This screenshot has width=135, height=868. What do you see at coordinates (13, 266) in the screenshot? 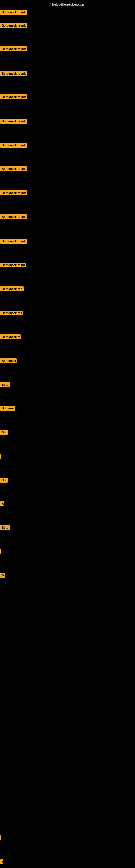
I see `bottleneck-badge-row: Bottleneck resul` at bounding box center [13, 266].